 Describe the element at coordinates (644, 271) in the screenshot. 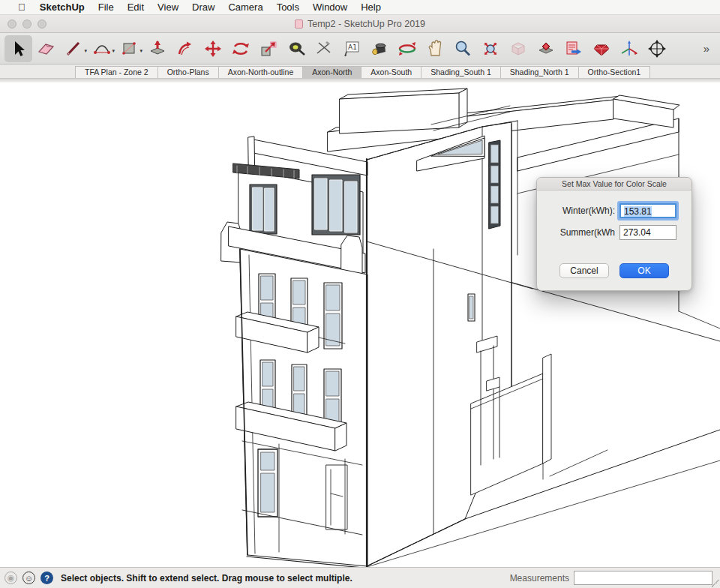

I see `ok-button: OK` at that location.